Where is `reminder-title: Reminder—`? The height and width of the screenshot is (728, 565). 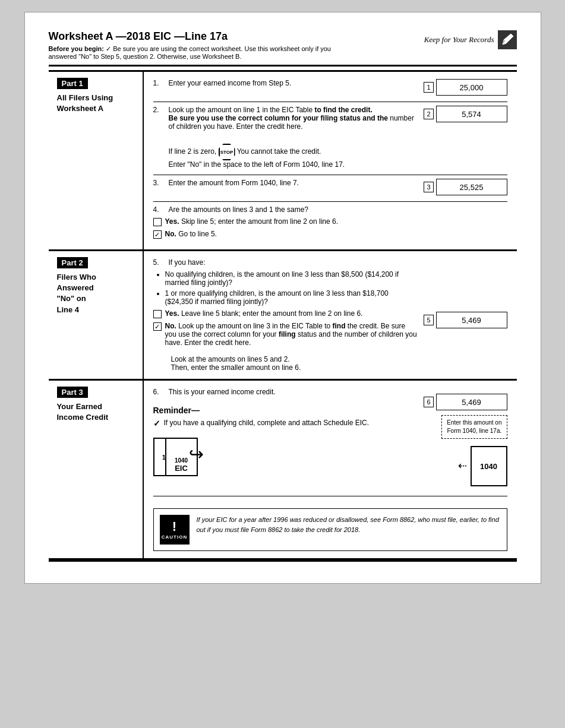 reminder-title: Reminder— is located at coordinates (286, 410).